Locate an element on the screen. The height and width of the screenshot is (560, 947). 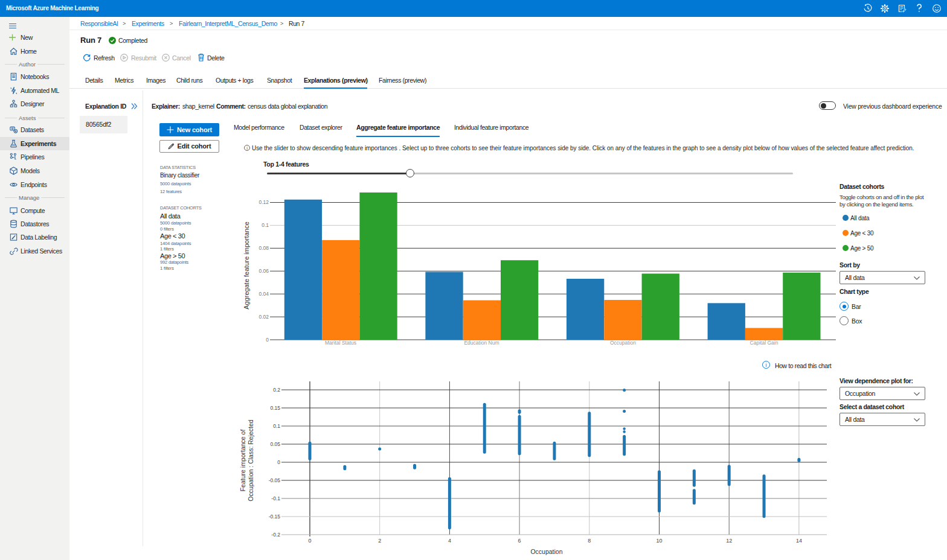
svg-text: 12 is located at coordinates (729, 541).